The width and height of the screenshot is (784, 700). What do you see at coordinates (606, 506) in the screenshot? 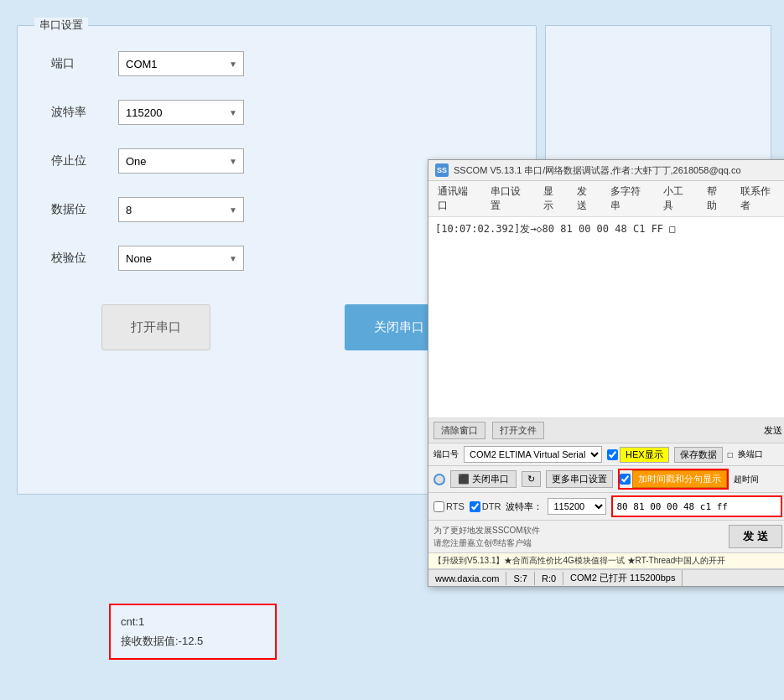
I see `sscom-rts-row: RTS DTR 波特率： 115200` at bounding box center [606, 506].